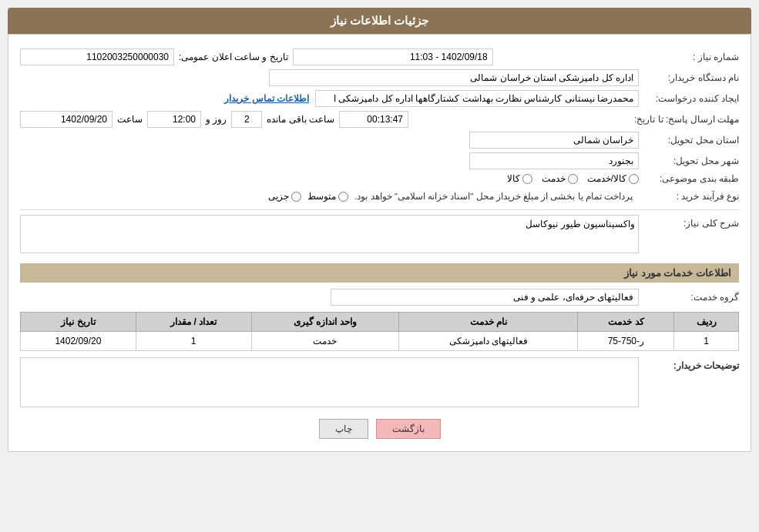 The width and height of the screenshot is (759, 532). What do you see at coordinates (193, 322) in the screenshot?
I see `col-quantity: تعداد / مقدار` at bounding box center [193, 322].